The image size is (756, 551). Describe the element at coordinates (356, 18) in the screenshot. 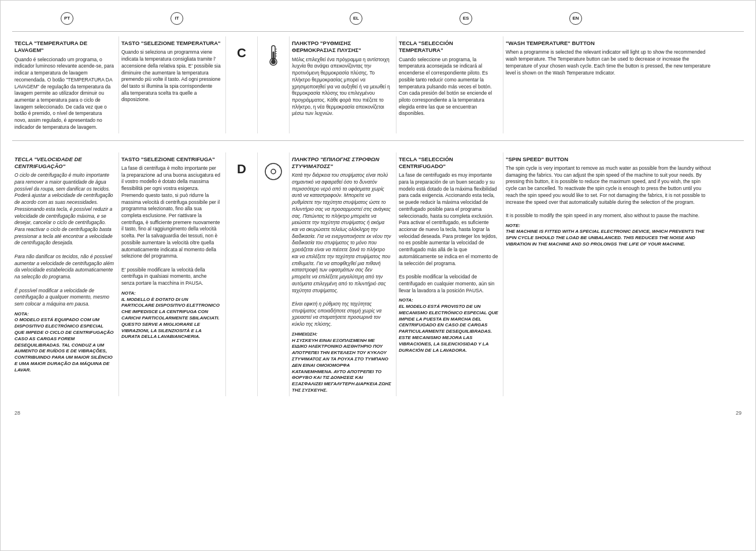

I see `lang-badge-el: EL` at that location.